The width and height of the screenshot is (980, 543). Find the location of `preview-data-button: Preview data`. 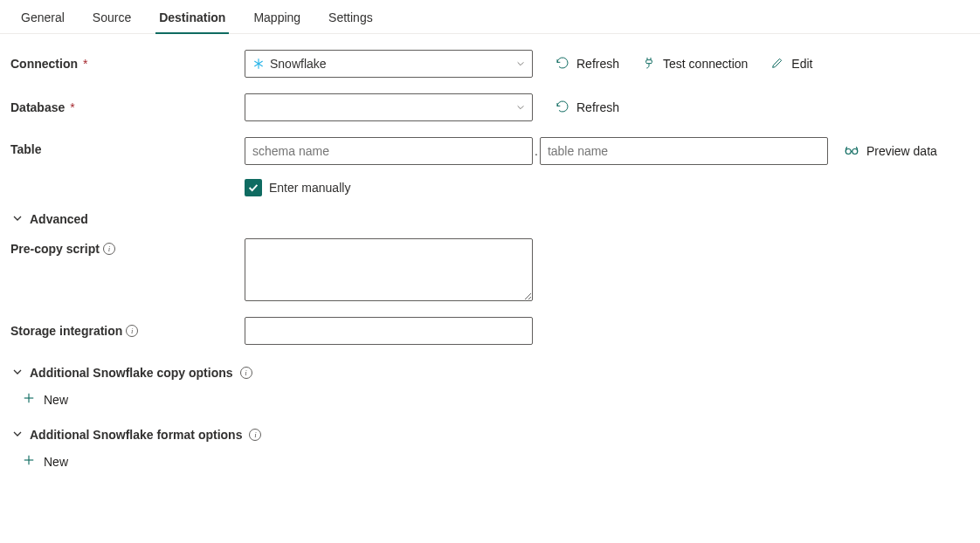

preview-data-button: Preview data is located at coordinates (891, 152).